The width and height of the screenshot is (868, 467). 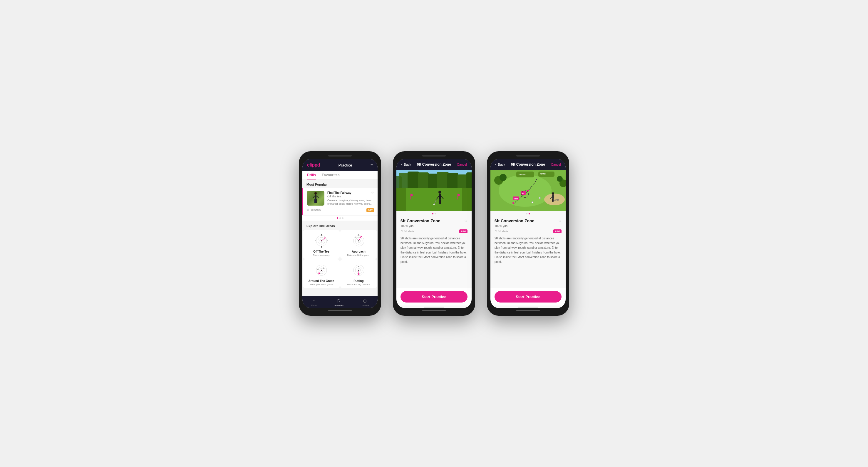 I want to click on drill-thumbnail, so click(x=315, y=198).